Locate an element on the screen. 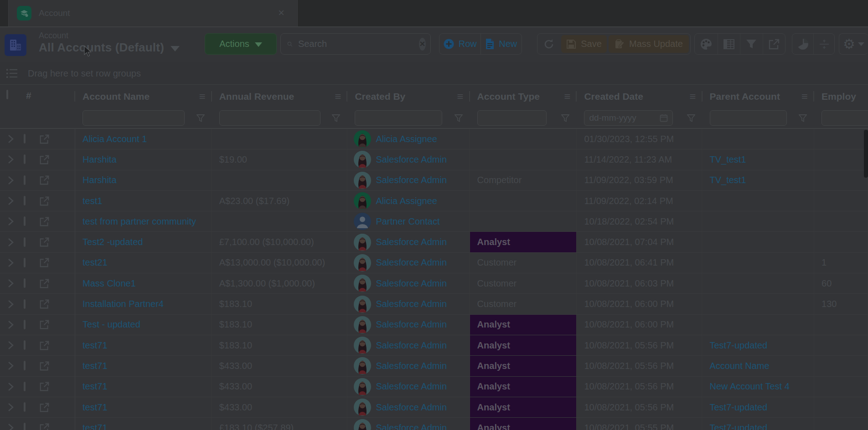  account-name-link: test21 is located at coordinates (95, 262).